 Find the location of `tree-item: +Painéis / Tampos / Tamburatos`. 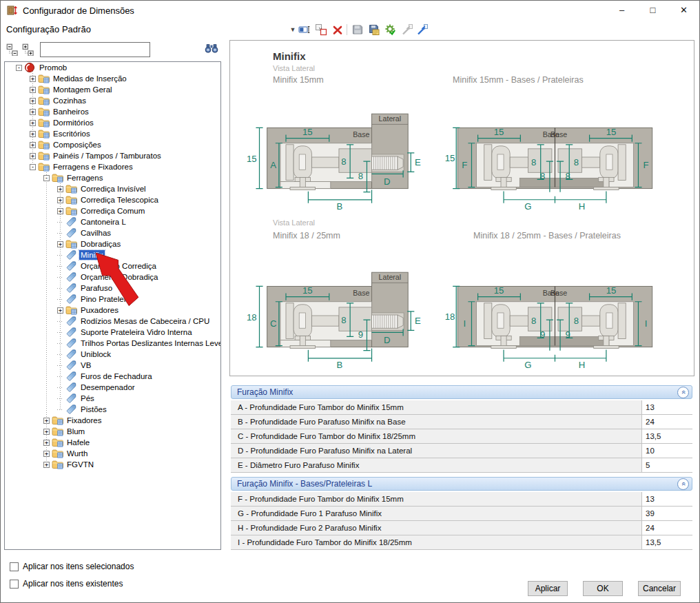

tree-item: +Painéis / Tampos / Tamburatos is located at coordinates (113, 156).